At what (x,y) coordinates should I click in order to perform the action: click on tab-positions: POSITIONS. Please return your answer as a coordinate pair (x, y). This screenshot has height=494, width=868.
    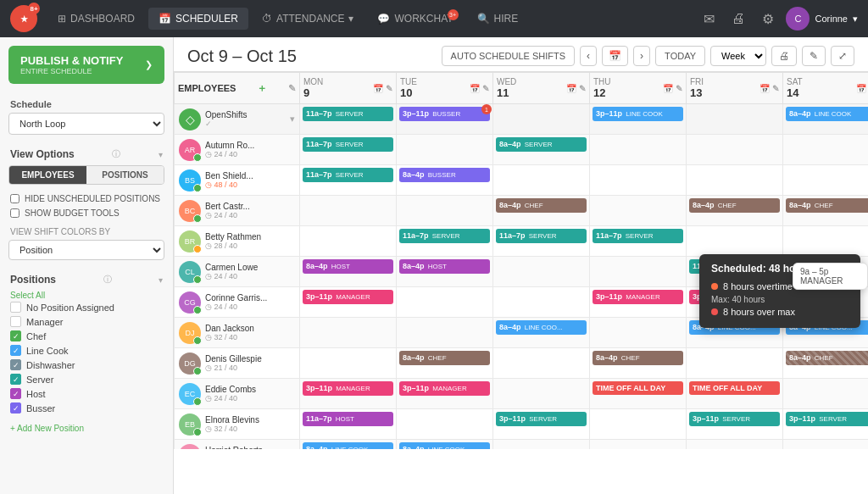
    Looking at the image, I should click on (125, 175).